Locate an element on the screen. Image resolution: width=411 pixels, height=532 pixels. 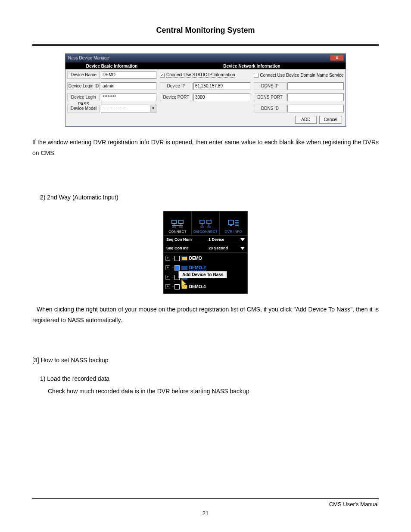
disconnect-tab-label: DISCONNECT is located at coordinates (206, 232).